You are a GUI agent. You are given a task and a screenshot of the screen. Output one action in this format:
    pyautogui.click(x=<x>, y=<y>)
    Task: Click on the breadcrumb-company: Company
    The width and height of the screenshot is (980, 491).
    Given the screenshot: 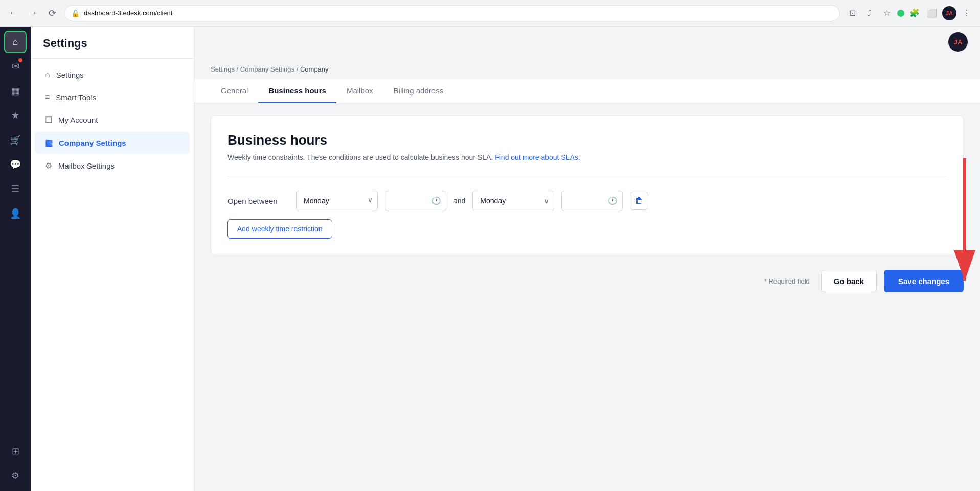 What is the action you would take?
    pyautogui.click(x=314, y=69)
    